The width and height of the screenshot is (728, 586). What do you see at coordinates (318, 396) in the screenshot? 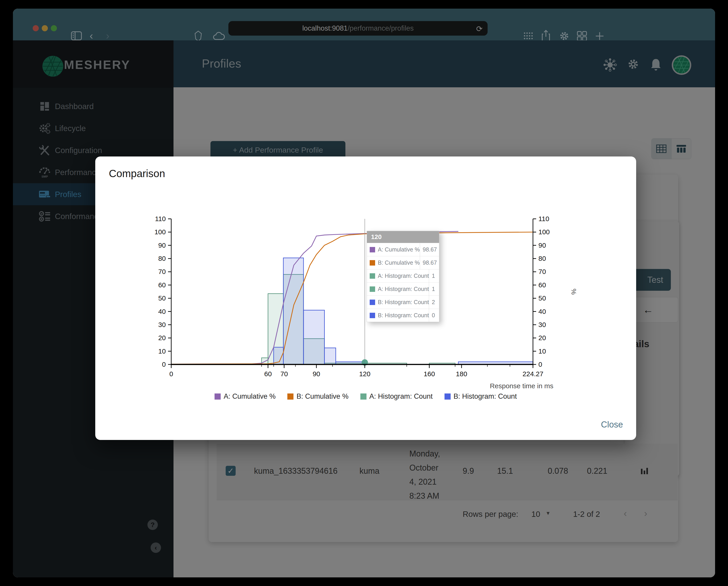
I see `legend-item: B: Cumulative %` at bounding box center [318, 396].